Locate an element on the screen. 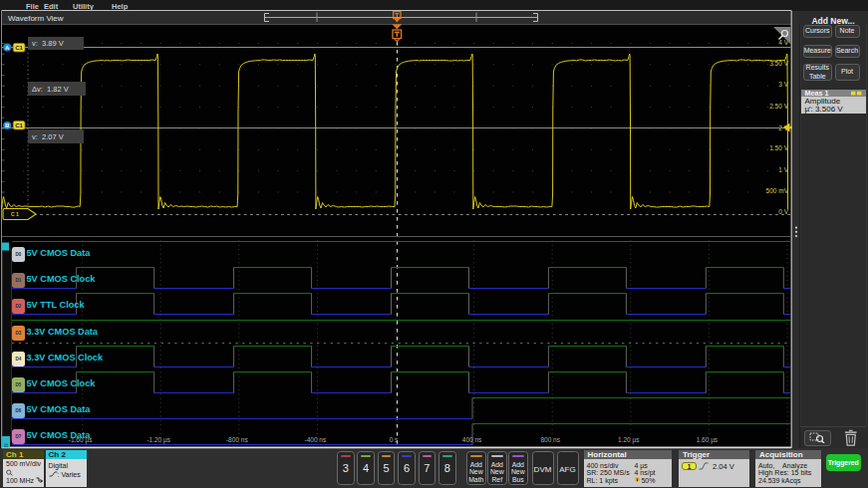  svg-text: 500 mV is located at coordinates (777, 191).